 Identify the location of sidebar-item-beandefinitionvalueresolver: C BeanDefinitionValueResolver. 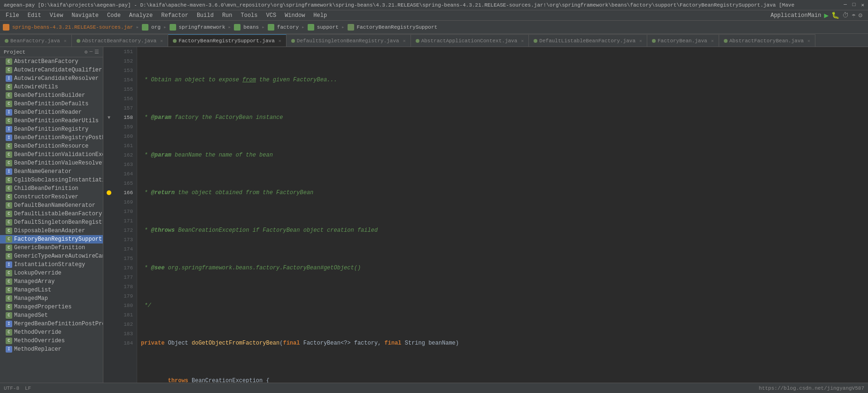
(52, 163).